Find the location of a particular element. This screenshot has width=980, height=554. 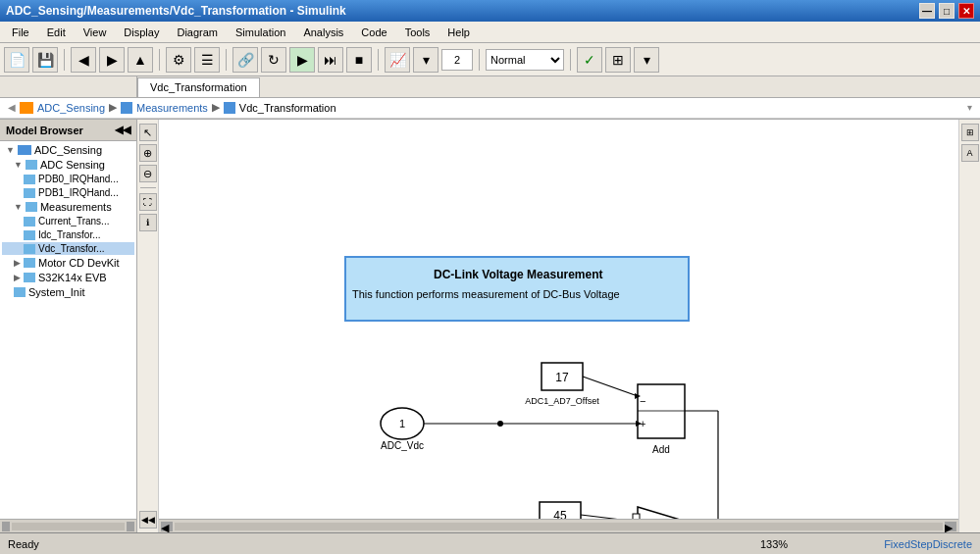

sim-mode-select: Normal is located at coordinates (525, 60).